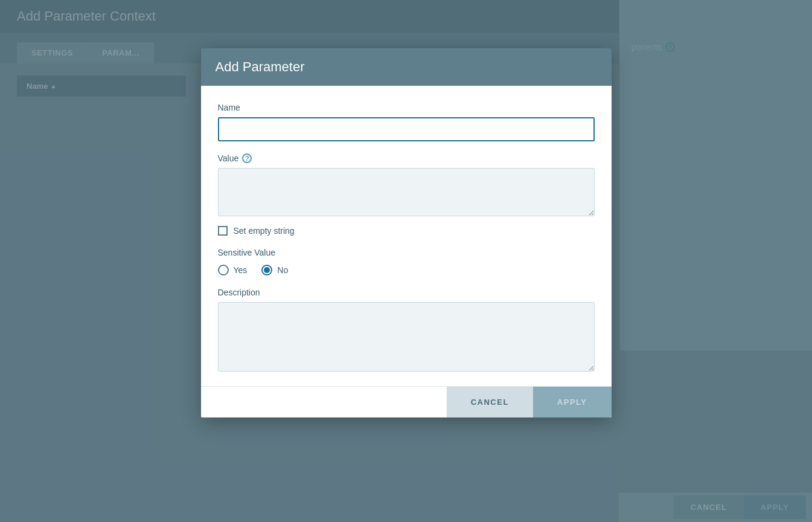 The image size is (812, 522). I want to click on modal-footer: CANCEL APPLY, so click(406, 402).